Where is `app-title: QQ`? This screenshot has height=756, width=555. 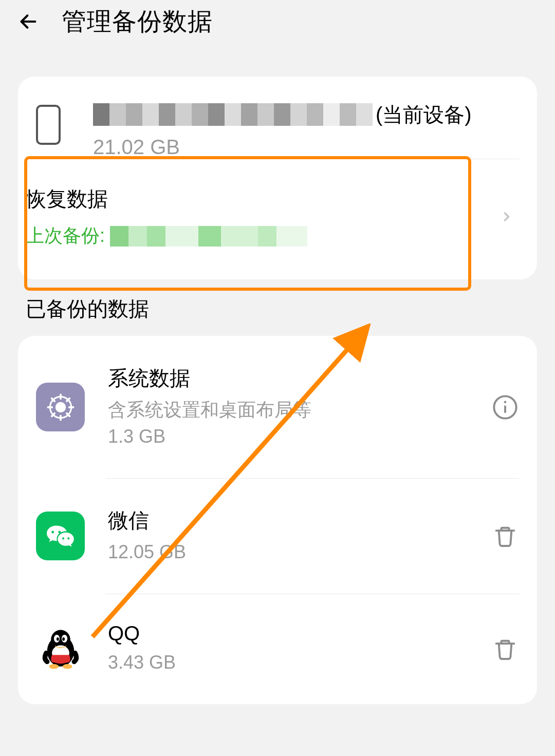
app-title: QQ is located at coordinates (299, 634).